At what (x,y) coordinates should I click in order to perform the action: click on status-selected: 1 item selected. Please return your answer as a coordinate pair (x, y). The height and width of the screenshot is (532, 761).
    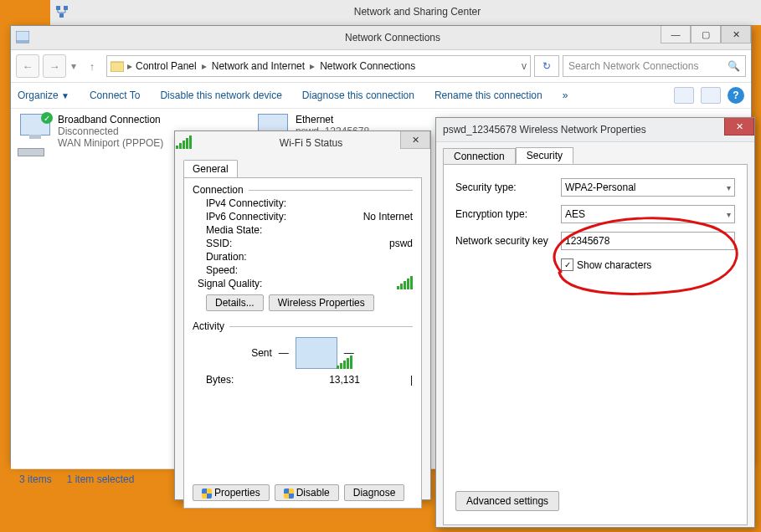
    Looking at the image, I should click on (100, 479).